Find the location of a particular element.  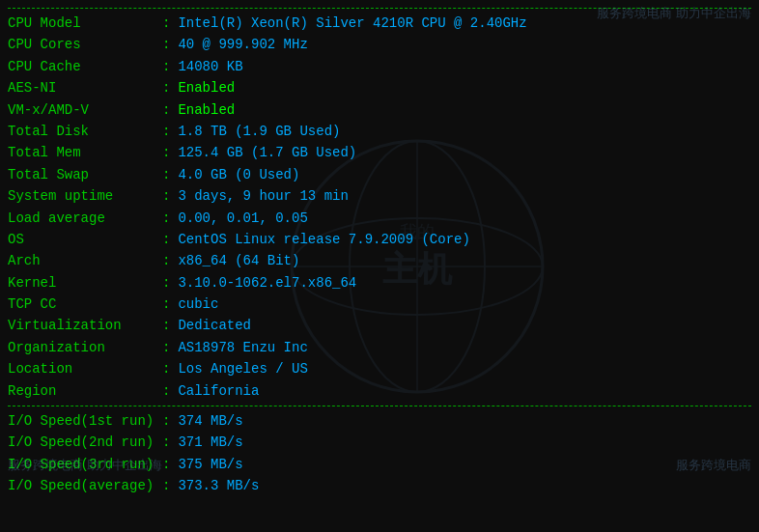

cpu-cores-colon: : is located at coordinates (166, 44).